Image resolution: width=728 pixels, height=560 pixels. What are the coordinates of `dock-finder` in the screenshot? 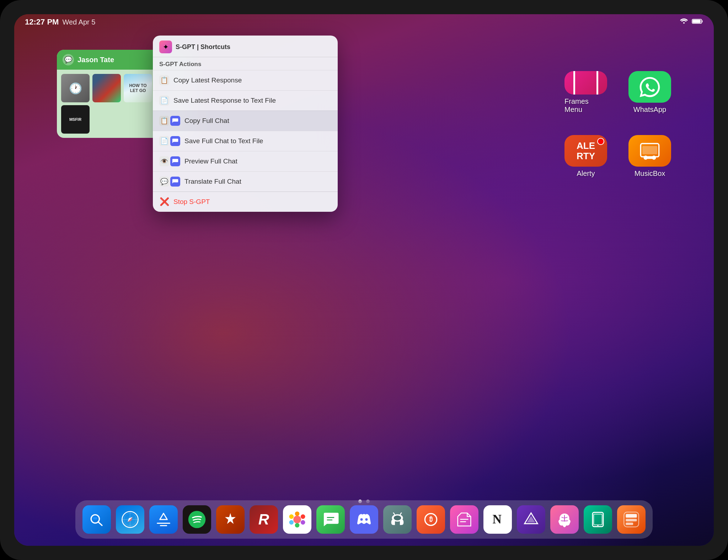 It's located at (97, 519).